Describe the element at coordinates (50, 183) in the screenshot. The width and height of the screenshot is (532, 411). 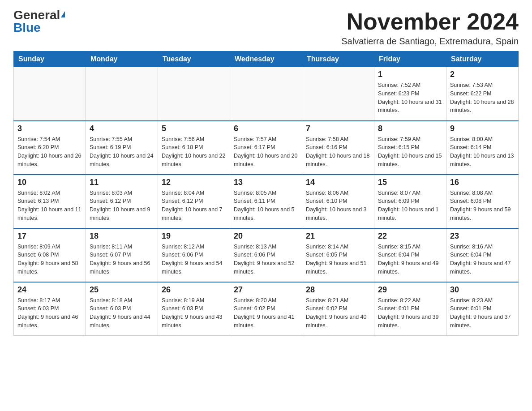
I see `day-number: 10` at that location.